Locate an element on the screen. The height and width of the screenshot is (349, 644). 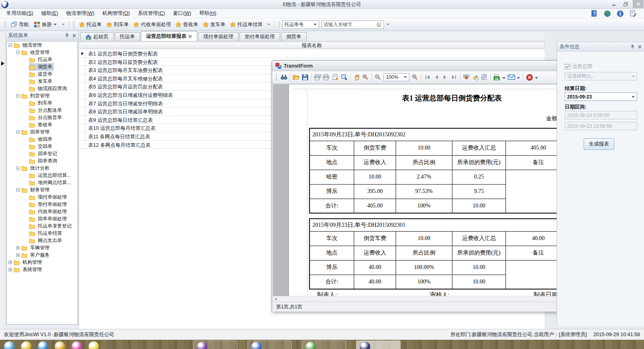
tab-close-icon is located at coordinates (190, 36).